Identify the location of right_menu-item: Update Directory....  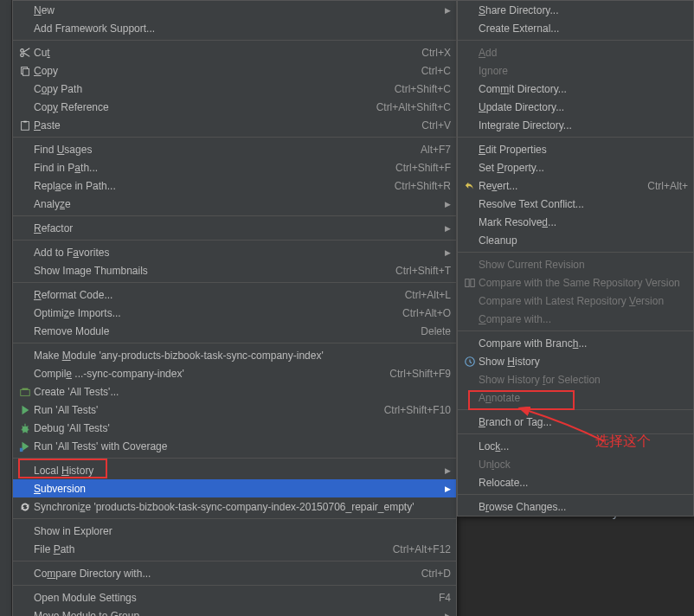
(575, 107).